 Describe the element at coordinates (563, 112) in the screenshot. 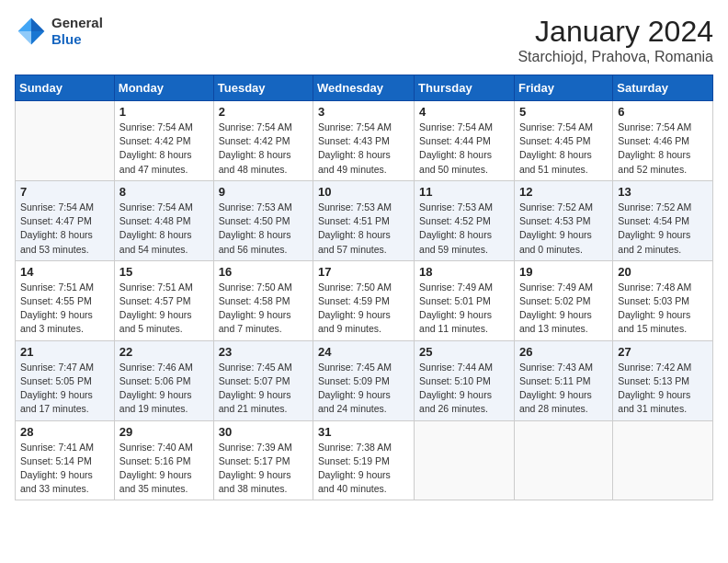

I see `day-number: 5` at that location.